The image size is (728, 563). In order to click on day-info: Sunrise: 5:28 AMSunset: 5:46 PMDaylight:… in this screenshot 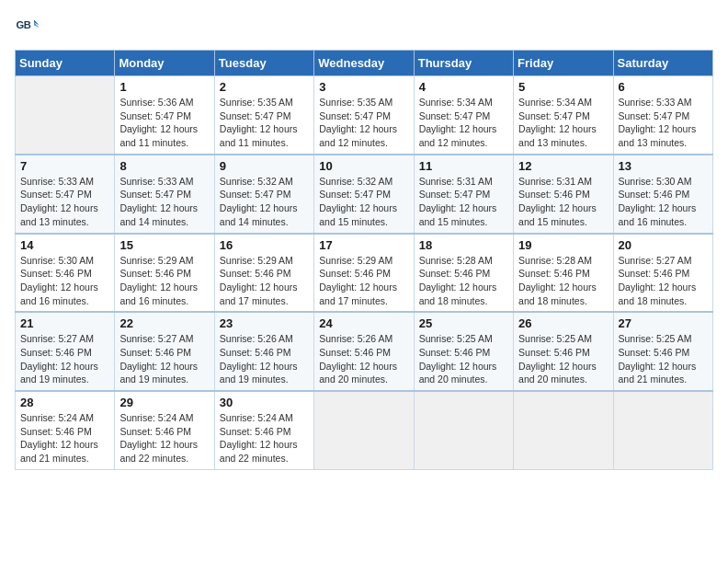, I will do `click(563, 282)`.